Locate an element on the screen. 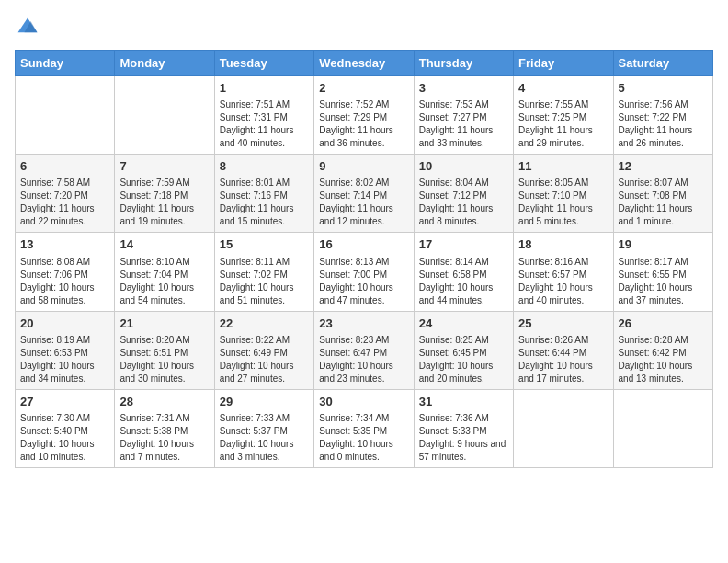  day-number: 7 is located at coordinates (164, 167).